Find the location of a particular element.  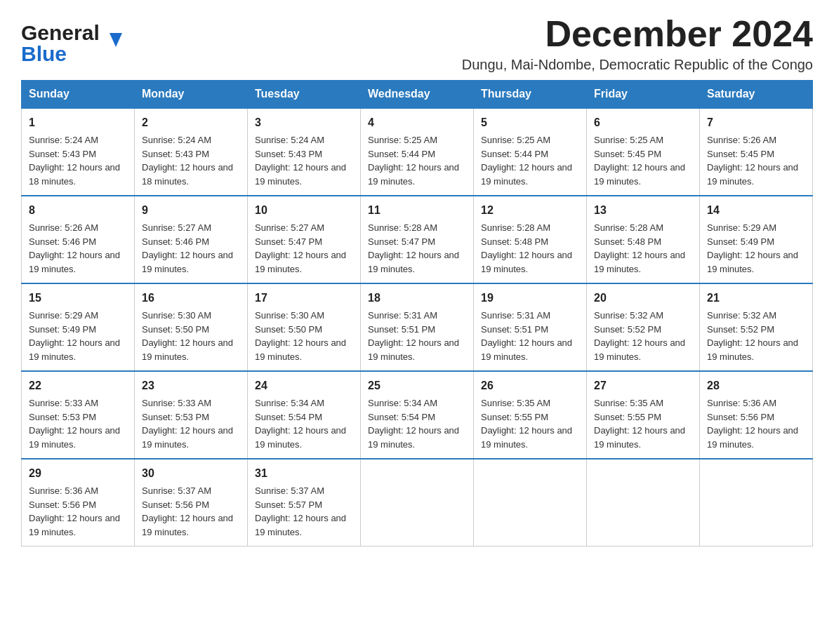

title-area: December 2024 Dungu, Mai-Ndombe, Democra… is located at coordinates (637, 43).